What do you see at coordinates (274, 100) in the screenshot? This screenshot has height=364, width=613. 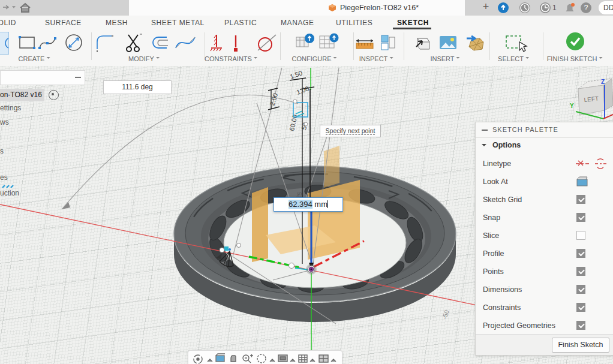 I see `svg-text: 2.00` at bounding box center [274, 100].